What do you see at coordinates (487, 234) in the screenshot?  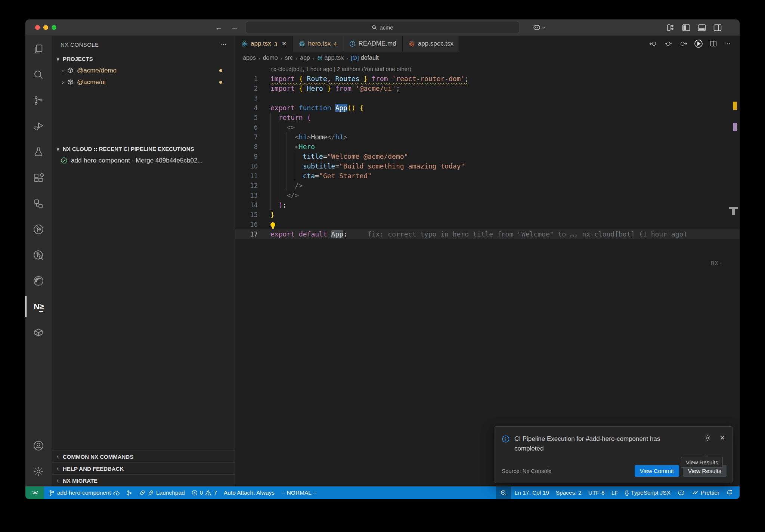 I see `code-line: 17export default App;fix: correct typo i…` at bounding box center [487, 234].